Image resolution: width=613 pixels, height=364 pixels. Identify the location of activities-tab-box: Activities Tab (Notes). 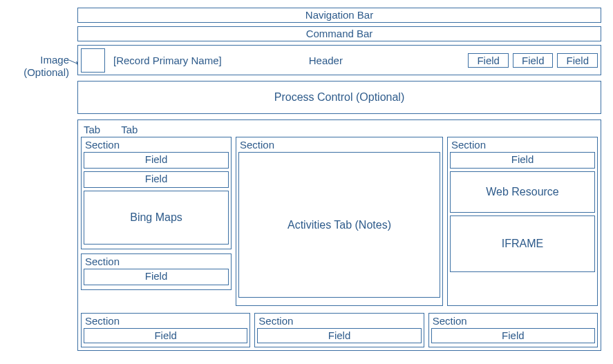
(339, 225).